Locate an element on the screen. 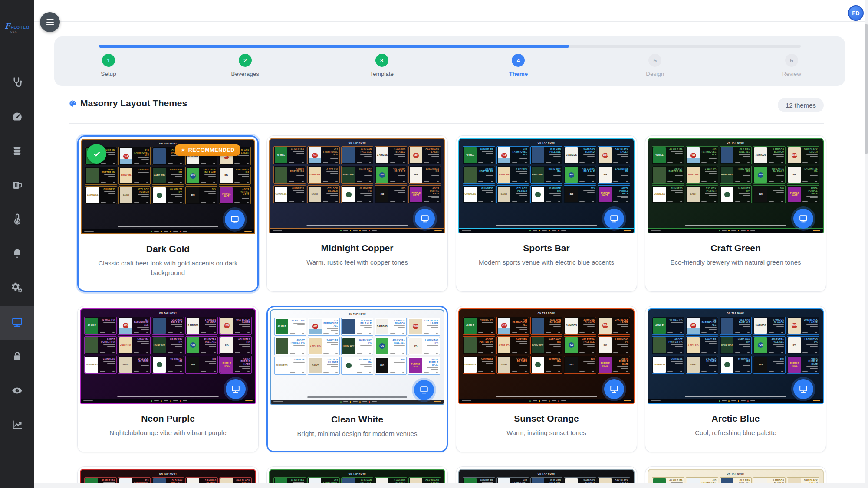 Image resolution: width=868 pixels, height=488 pixels. sidebar-item-chart is located at coordinates (17, 426).